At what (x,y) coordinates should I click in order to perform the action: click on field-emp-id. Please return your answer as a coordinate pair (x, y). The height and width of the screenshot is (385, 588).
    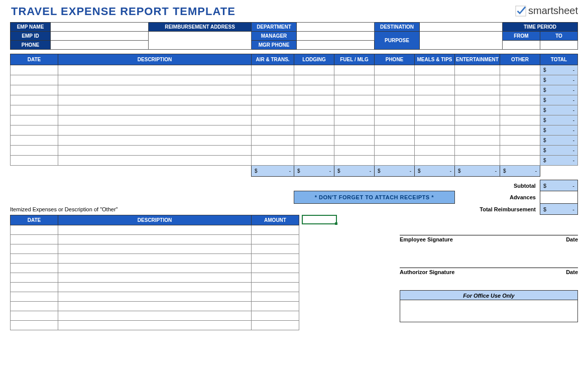
    Looking at the image, I should click on (99, 36).